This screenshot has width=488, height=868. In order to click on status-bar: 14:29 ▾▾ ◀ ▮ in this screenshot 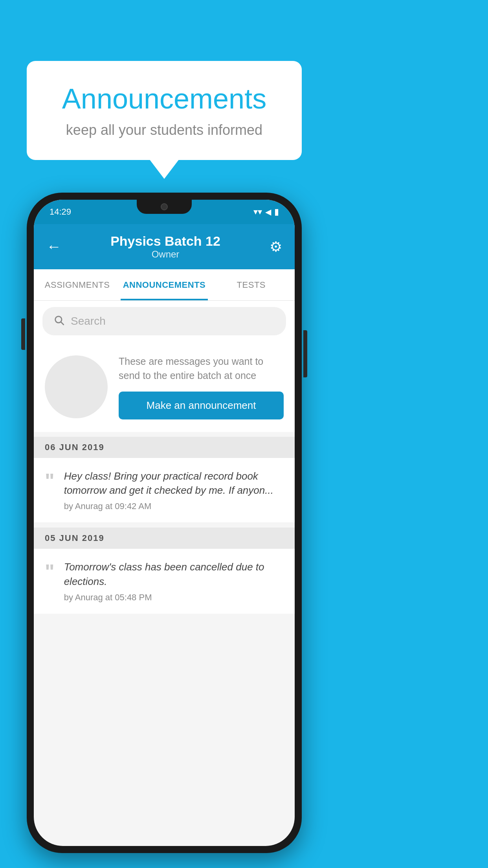, I will do `click(164, 212)`.